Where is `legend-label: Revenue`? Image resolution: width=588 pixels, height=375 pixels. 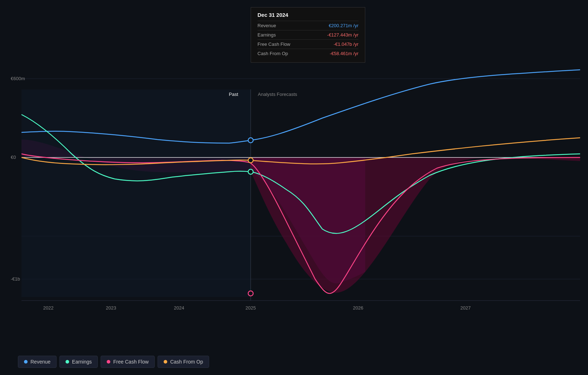
legend-label: Revenue is located at coordinates (40, 362).